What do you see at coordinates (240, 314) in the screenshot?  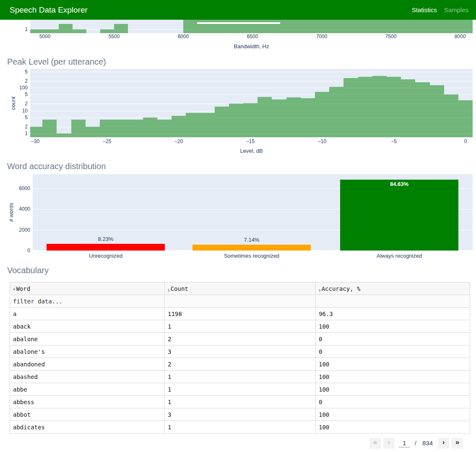 I see `table-cell: 1198` at bounding box center [240, 314].